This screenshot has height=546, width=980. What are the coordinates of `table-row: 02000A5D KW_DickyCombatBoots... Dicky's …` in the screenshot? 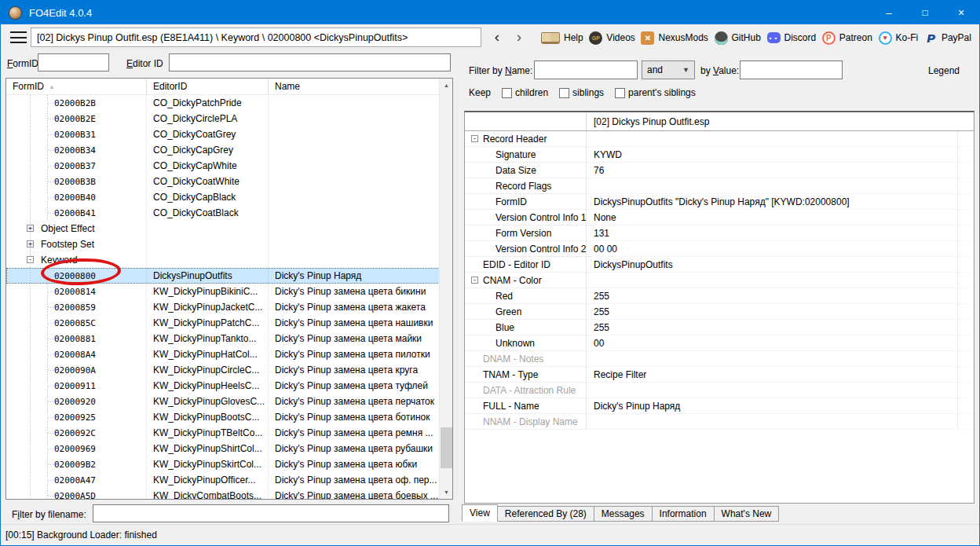 It's located at (229, 493).